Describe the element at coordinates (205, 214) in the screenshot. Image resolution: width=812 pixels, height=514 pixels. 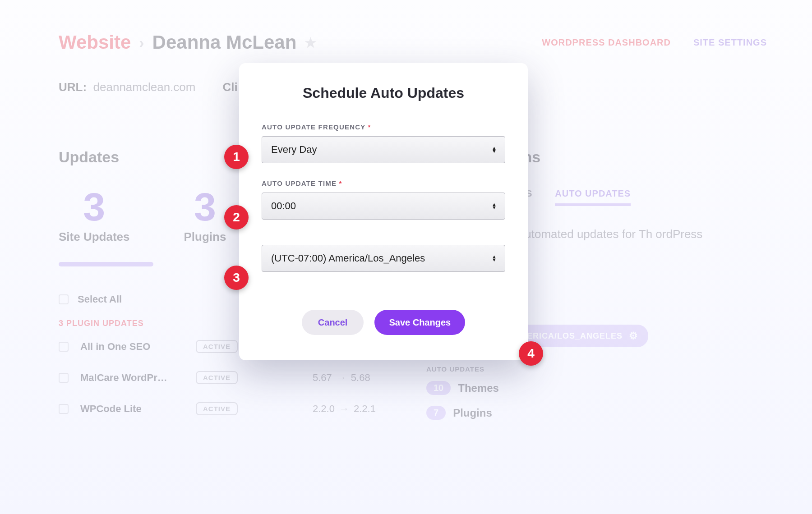
I see `stat-plugins: 3 Plugins` at that location.